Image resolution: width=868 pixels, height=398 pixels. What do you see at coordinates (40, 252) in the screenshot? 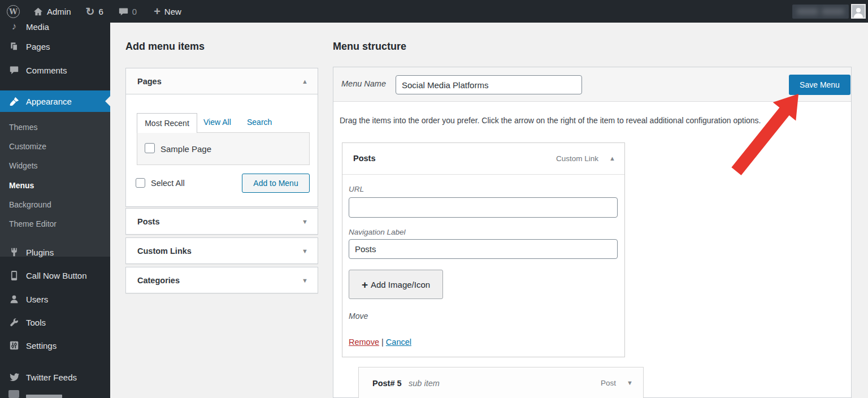
I see `sidebar-item-label: Plugins` at bounding box center [40, 252].